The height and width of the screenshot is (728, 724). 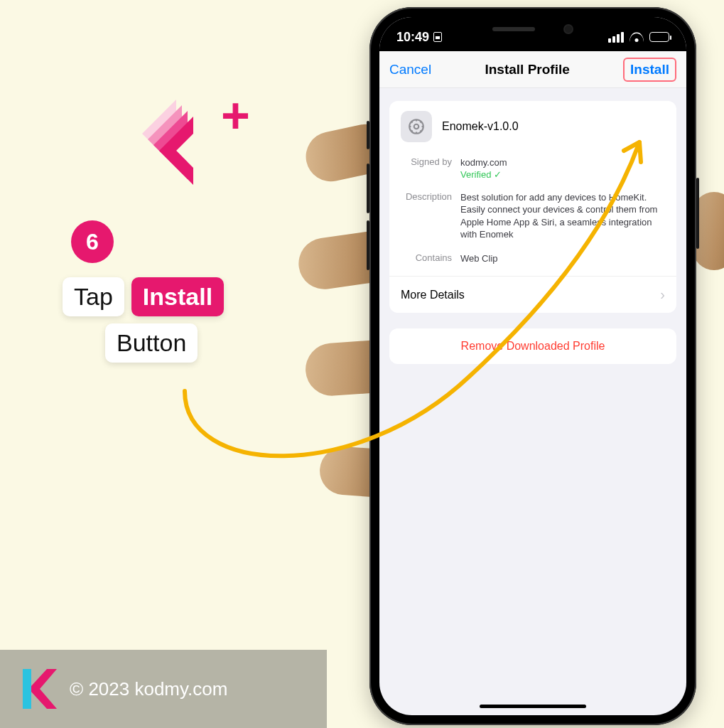 I want to click on cellular-signal-icon, so click(x=616, y=37).